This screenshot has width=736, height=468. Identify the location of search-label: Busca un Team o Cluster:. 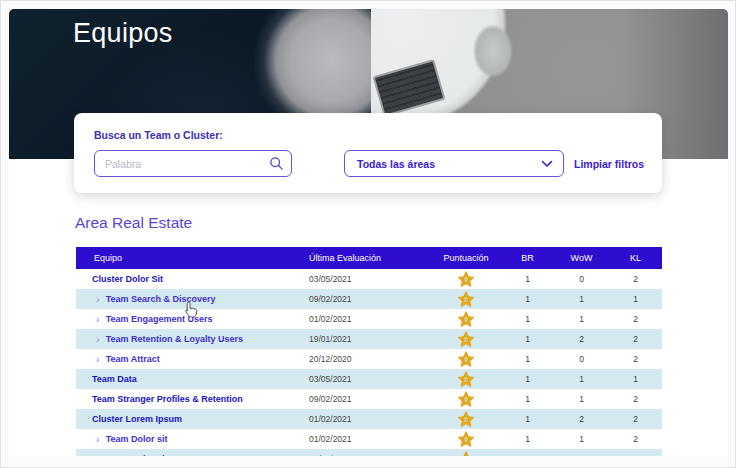
(158, 135).